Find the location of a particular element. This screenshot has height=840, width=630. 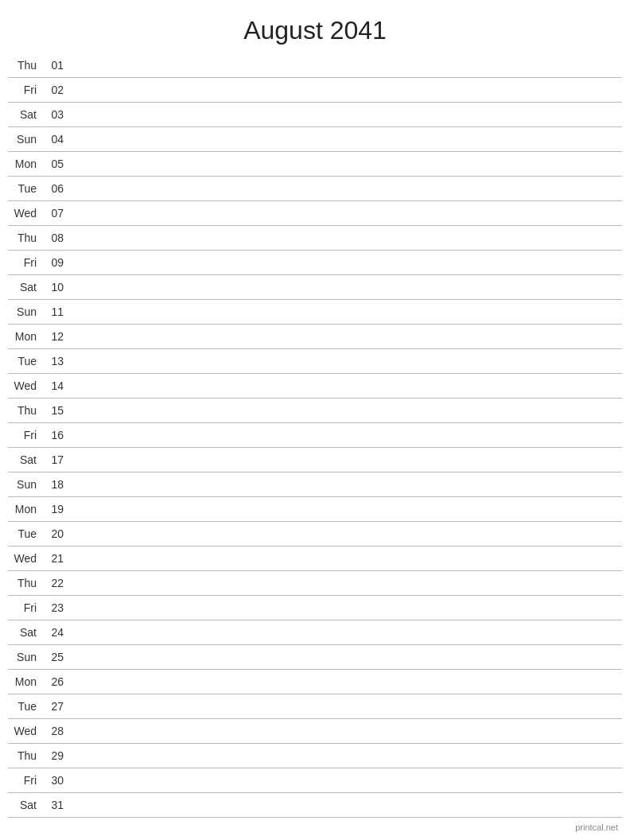

day-row: Thu29 is located at coordinates (315, 756).